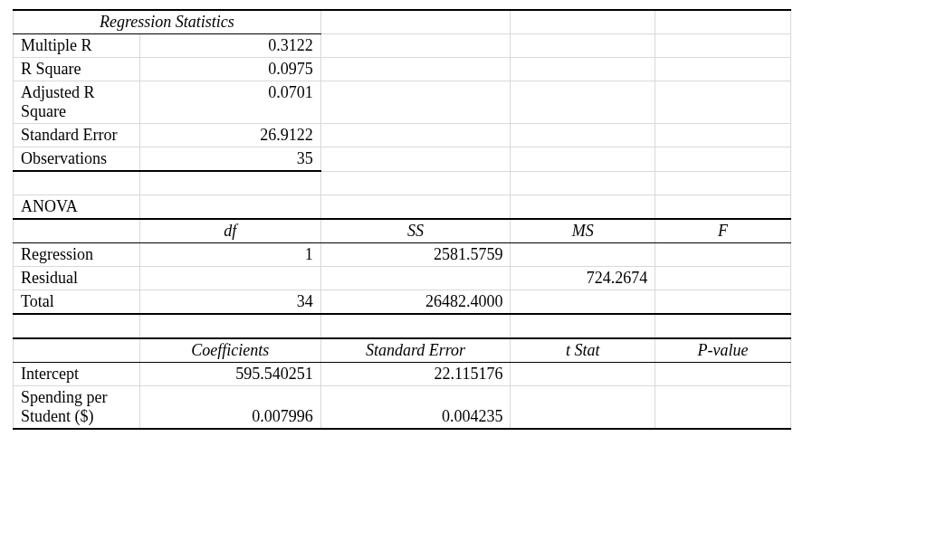 This screenshot has height=560, width=927. Describe the element at coordinates (402, 302) in the screenshot. I see `table-row: Total 34 26482.4000` at that location.